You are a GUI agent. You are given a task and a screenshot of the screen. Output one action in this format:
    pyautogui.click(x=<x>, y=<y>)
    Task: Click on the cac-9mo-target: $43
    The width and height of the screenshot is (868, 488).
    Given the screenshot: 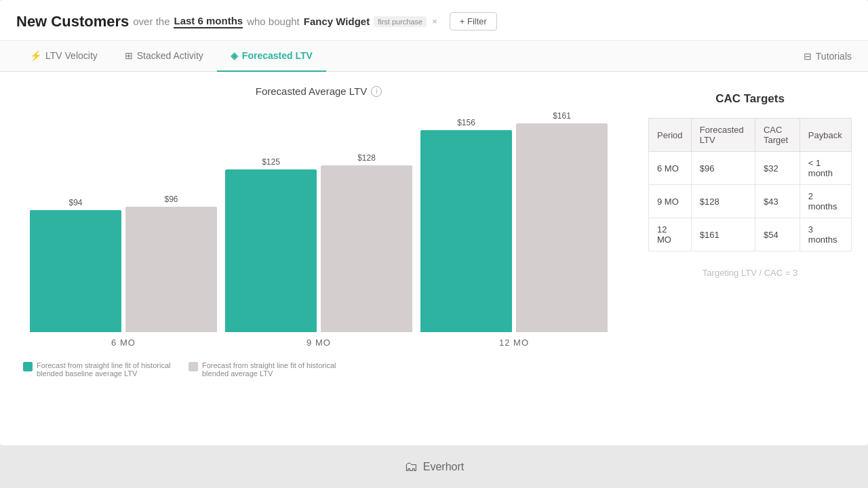 What is the action you would take?
    pyautogui.click(x=777, y=202)
    